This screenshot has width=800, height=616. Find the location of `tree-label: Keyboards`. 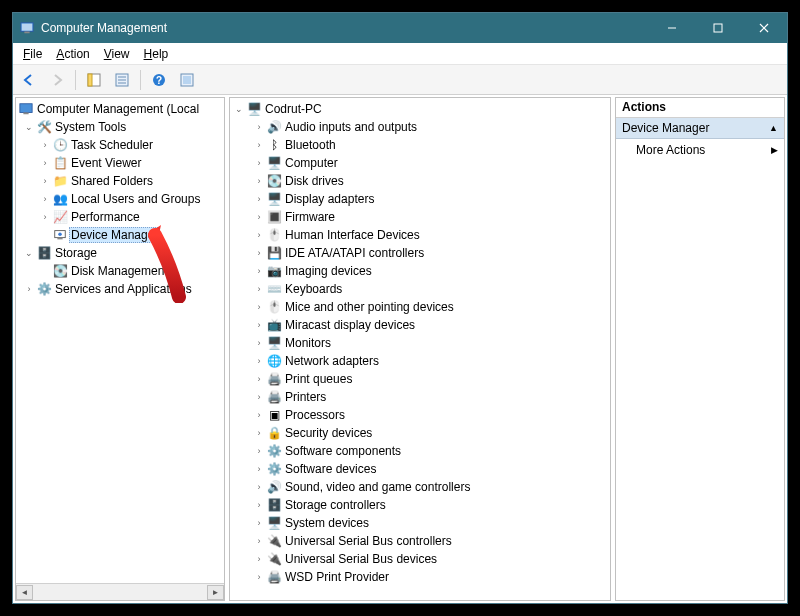

tree-label: Keyboards is located at coordinates (314, 289).